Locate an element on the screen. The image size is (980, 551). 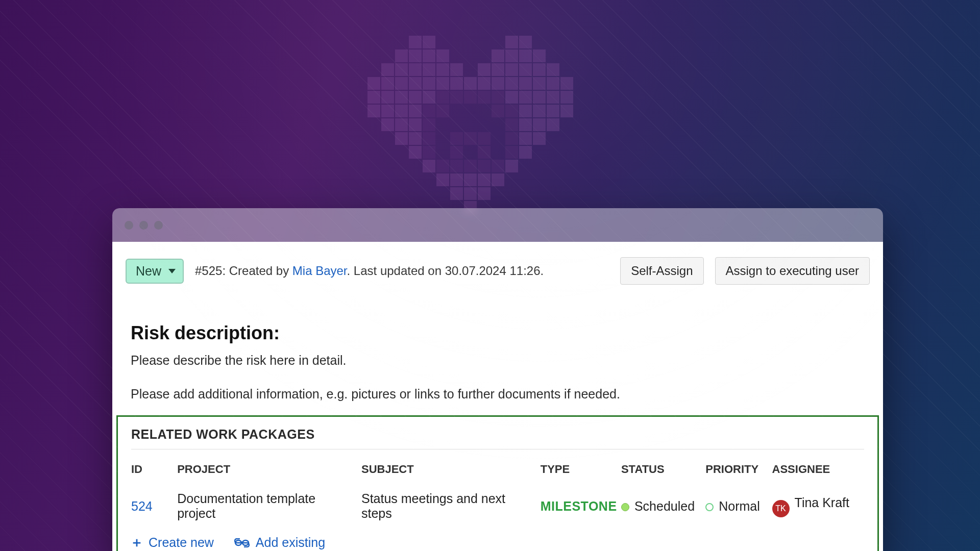
description-heading: Risk description: is located at coordinates (498, 333).